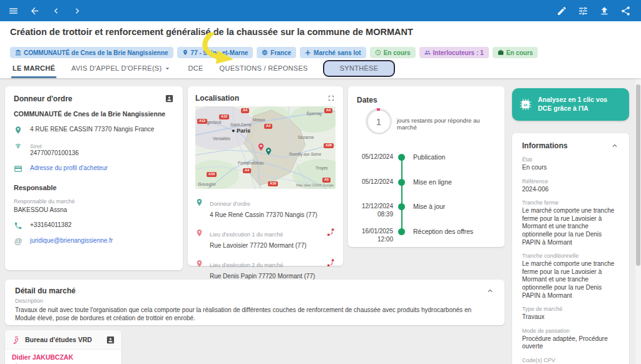  What do you see at coordinates (18, 169) in the screenshot?
I see `card-link-icon` at bounding box center [18, 169].